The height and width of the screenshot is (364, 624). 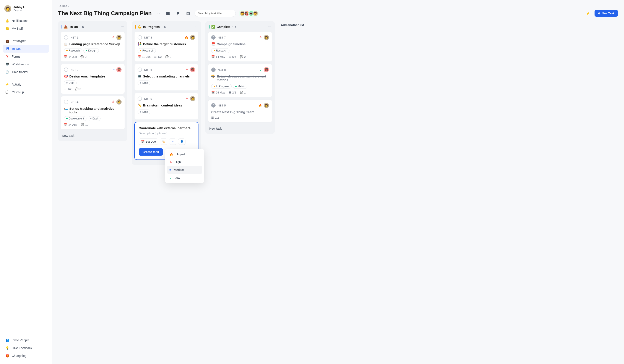 What do you see at coordinates (185, 154) in the screenshot?
I see `priority-option-urgent: 🔥 Urgent` at bounding box center [185, 154].